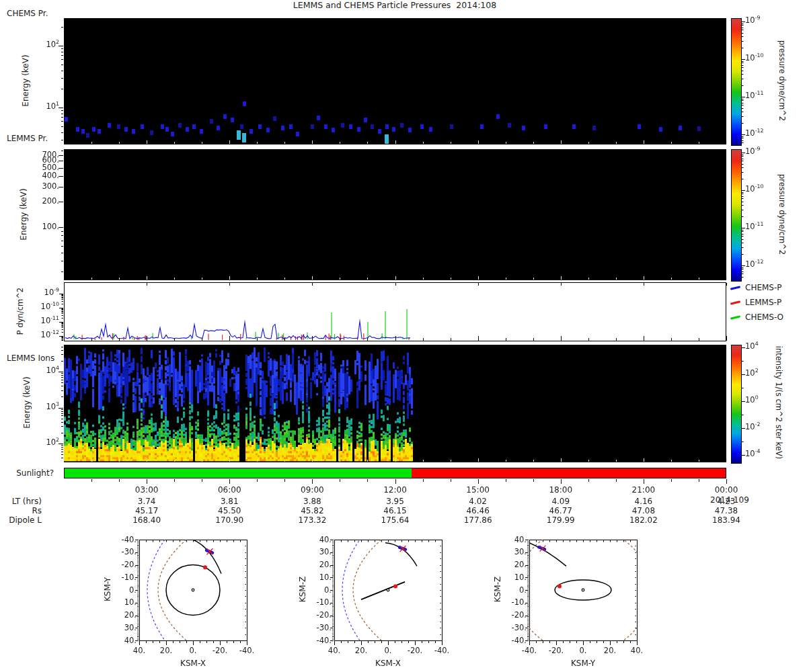 This screenshot has height=672, width=807. What do you see at coordinates (27, 138) in the screenshot?
I see `lemms-panel-label: LEMMS Pr.` at bounding box center [27, 138].